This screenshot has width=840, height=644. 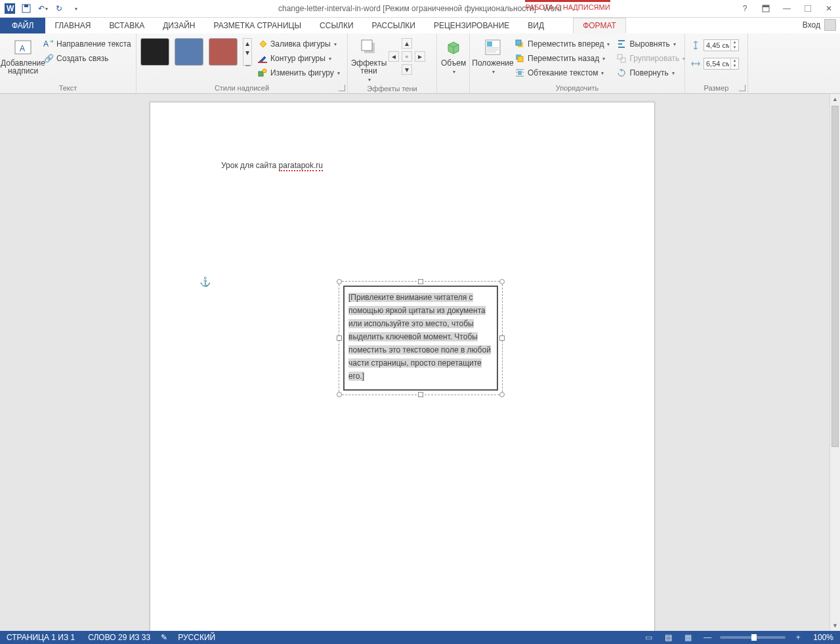 I want to click on tab-page-layout: РАЗМЕТКА СТРАНИЦЫ, so click(x=258, y=26).